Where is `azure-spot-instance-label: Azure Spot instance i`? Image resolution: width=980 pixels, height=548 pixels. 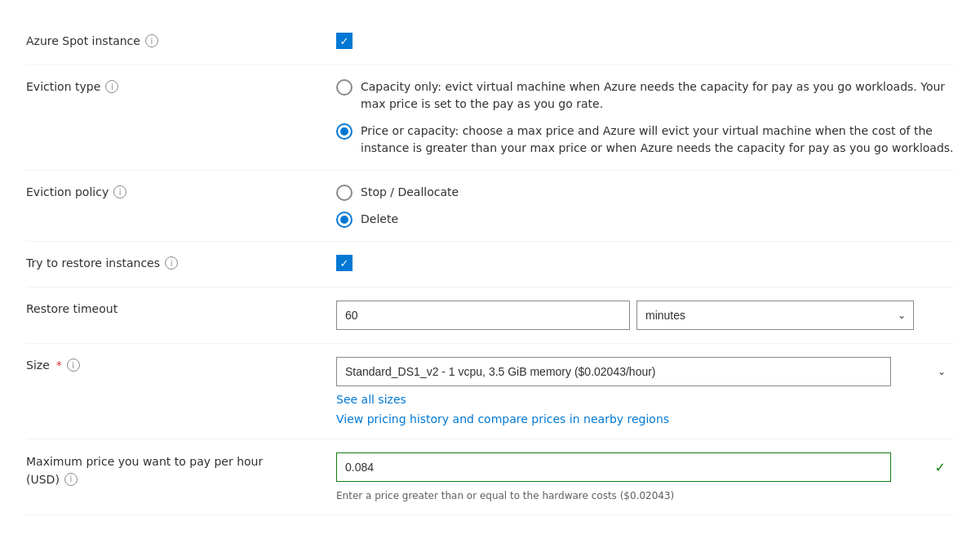
azure-spot-instance-label: Azure Spot instance i is located at coordinates (181, 40).